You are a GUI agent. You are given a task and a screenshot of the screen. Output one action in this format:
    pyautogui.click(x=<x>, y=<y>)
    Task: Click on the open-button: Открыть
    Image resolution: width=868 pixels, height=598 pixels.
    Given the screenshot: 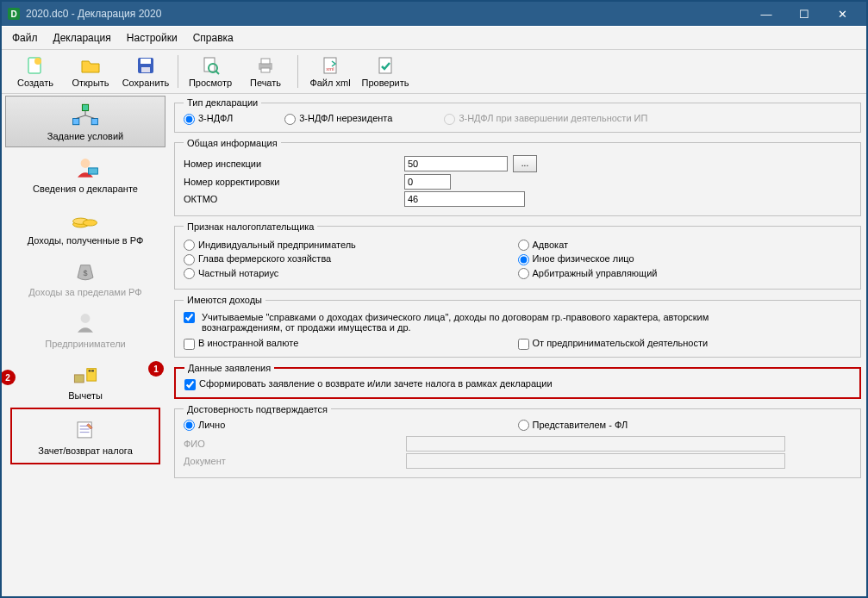 What is the action you would take?
    pyautogui.click(x=91, y=72)
    